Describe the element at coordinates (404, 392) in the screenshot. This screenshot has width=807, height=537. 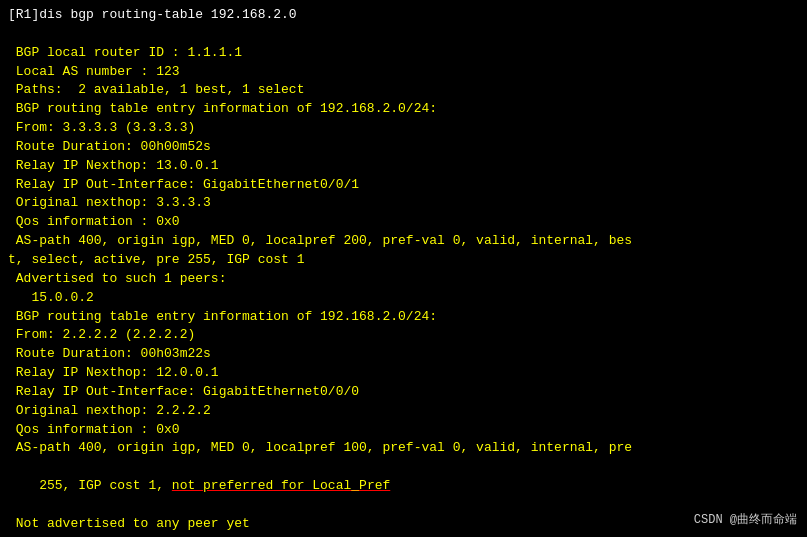
I see `relay-out-iface-2: Relay IP Out-Interface: GigabitEthernet0…` at that location.